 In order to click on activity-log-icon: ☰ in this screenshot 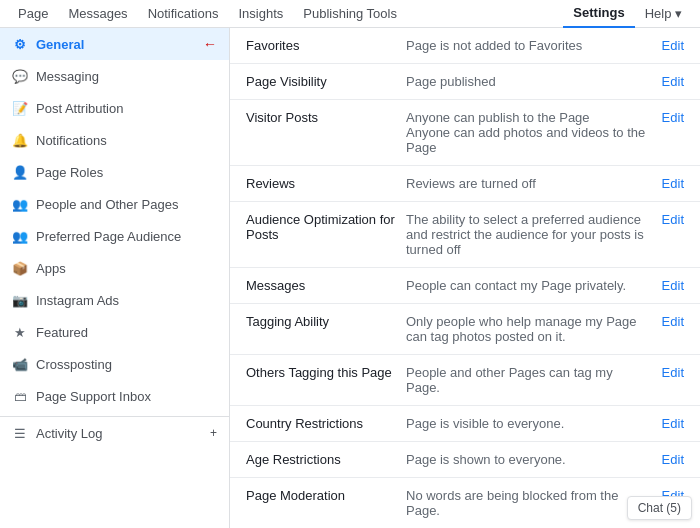, I will do `click(20, 433)`.